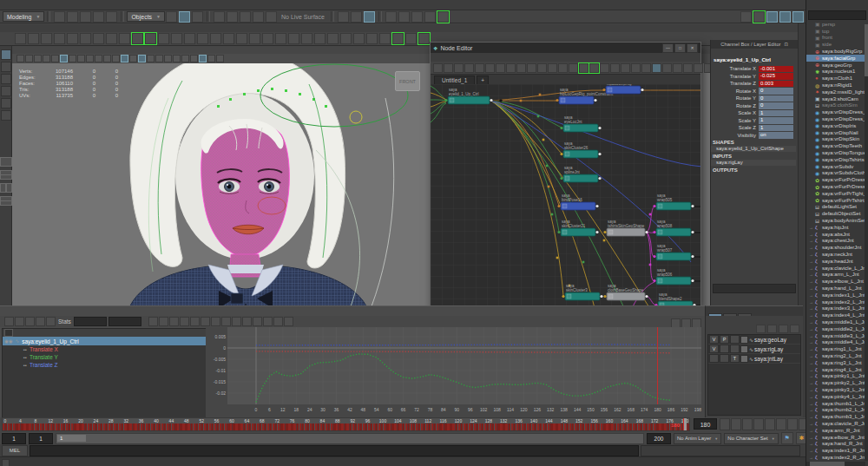  What do you see at coordinates (6, 187) in the screenshot?
I see `layout-three-pane-button` at bounding box center [6, 187].